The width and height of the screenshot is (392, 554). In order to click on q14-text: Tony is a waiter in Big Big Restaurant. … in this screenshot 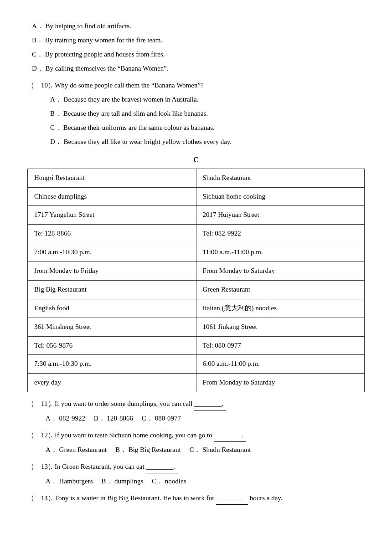, I will do `click(210, 498)`.